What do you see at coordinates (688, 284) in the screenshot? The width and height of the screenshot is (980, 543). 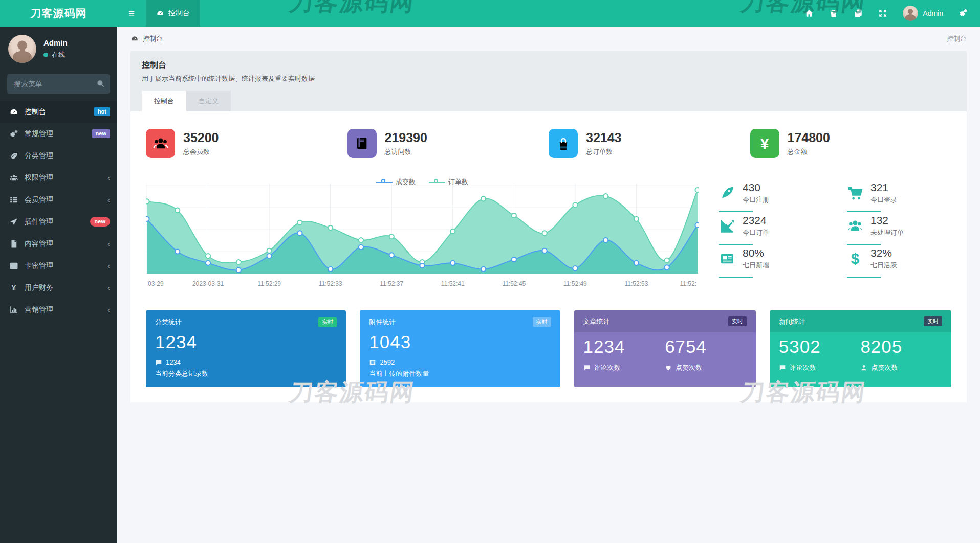 I see `svg-text: 11:52:` at bounding box center [688, 284].